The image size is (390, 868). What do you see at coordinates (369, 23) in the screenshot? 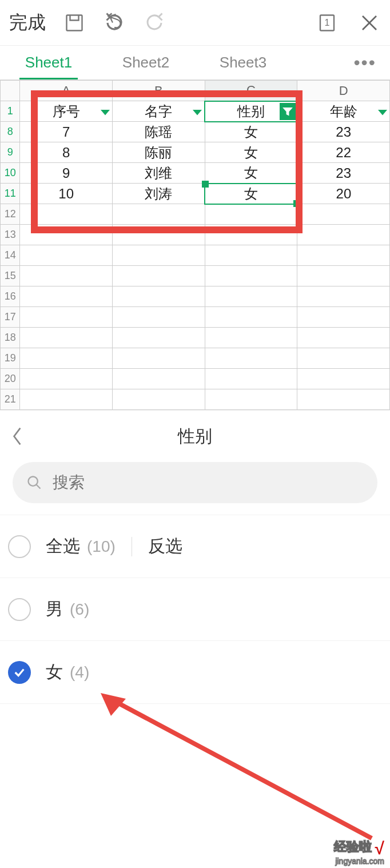
I see `close-icon` at bounding box center [369, 23].